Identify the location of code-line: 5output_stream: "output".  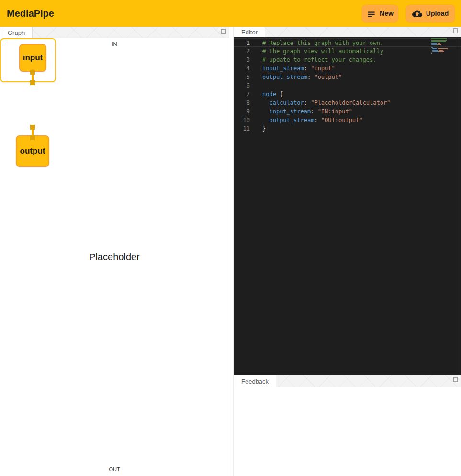
(348, 77).